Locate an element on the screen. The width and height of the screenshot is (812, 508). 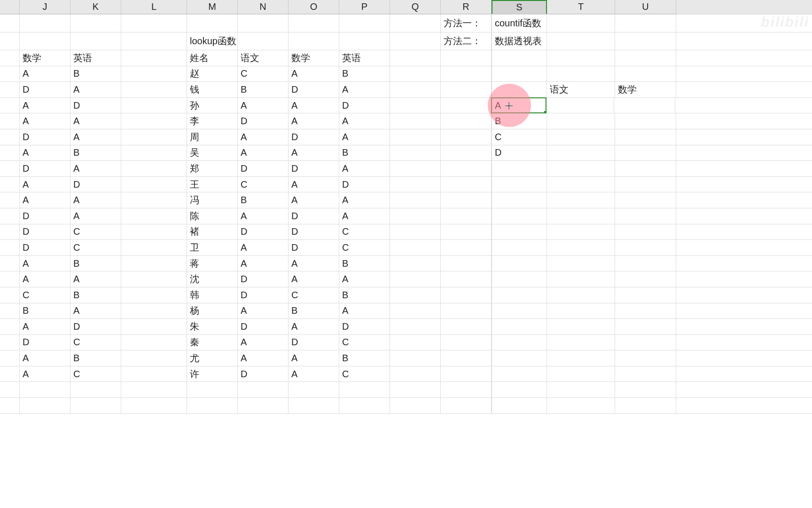
cell-N-16: A is located at coordinates (263, 263).